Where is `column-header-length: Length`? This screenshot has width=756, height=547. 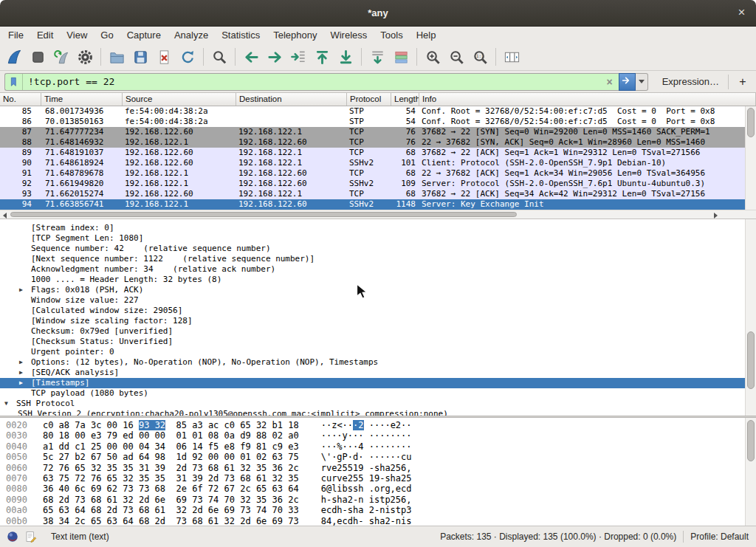 column-header-length: Length is located at coordinates (405, 99).